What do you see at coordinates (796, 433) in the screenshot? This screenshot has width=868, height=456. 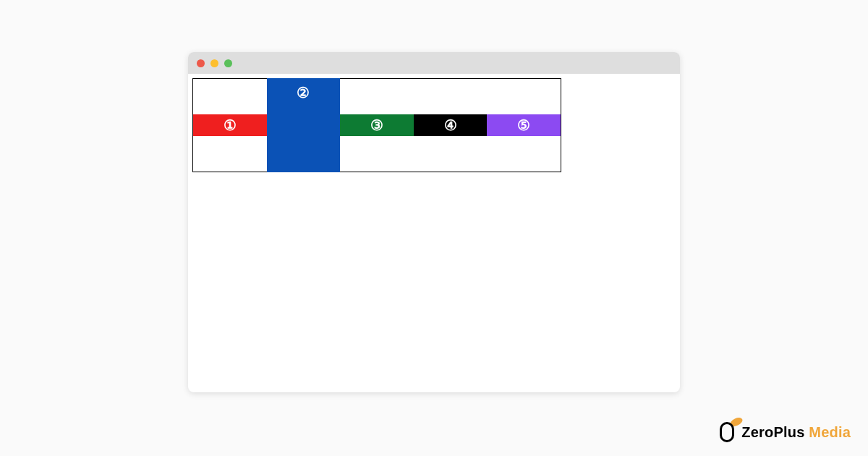 I see `logo-text: ZeroPlus Media` at bounding box center [796, 433].